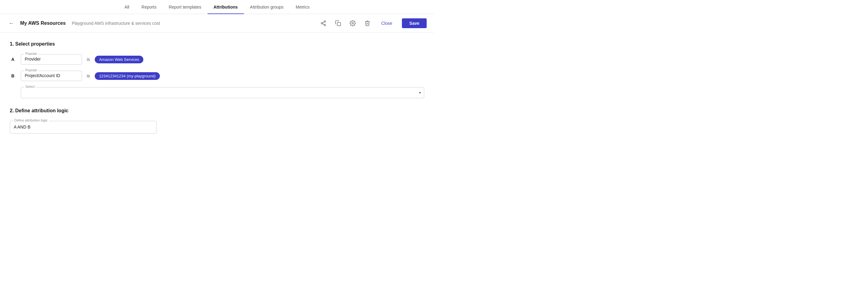 This screenshot has height=298, width=868. What do you see at coordinates (373, 23) in the screenshot?
I see `header-icons: Close Save` at bounding box center [373, 23].